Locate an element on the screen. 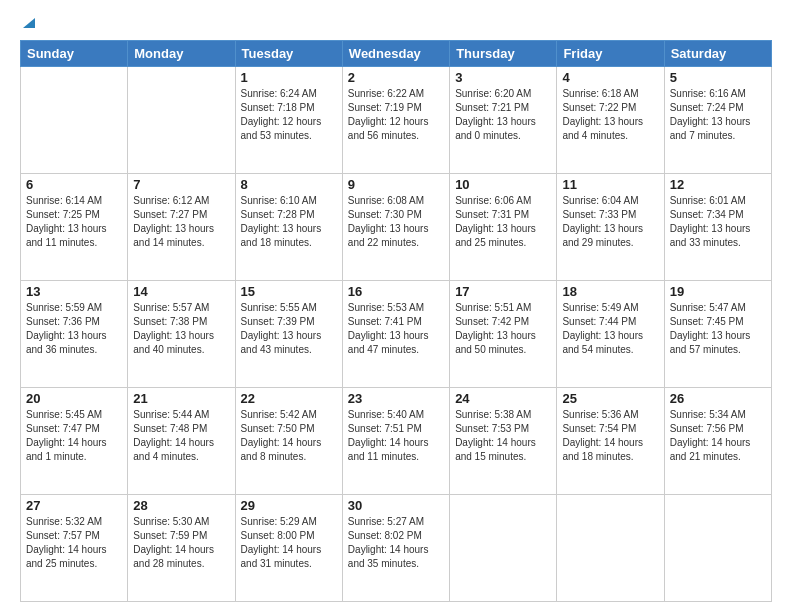  day-number: 2 is located at coordinates (396, 78).